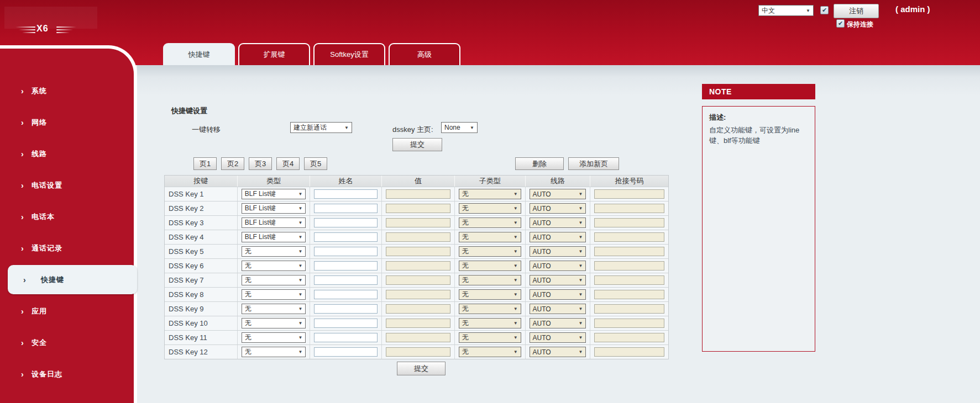  What do you see at coordinates (67, 216) in the screenshot?
I see `sidebar-item-phonebook: ›电话本` at bounding box center [67, 216].